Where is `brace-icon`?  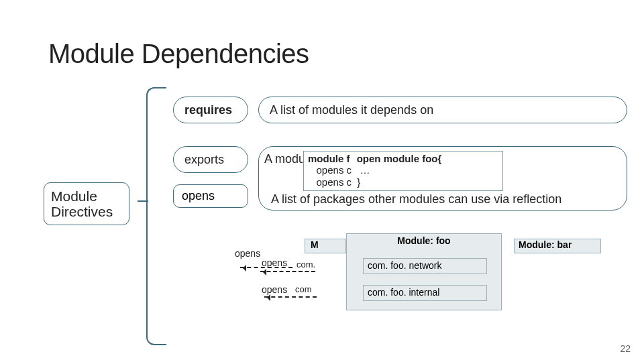
brace-icon is located at coordinates (156, 216).